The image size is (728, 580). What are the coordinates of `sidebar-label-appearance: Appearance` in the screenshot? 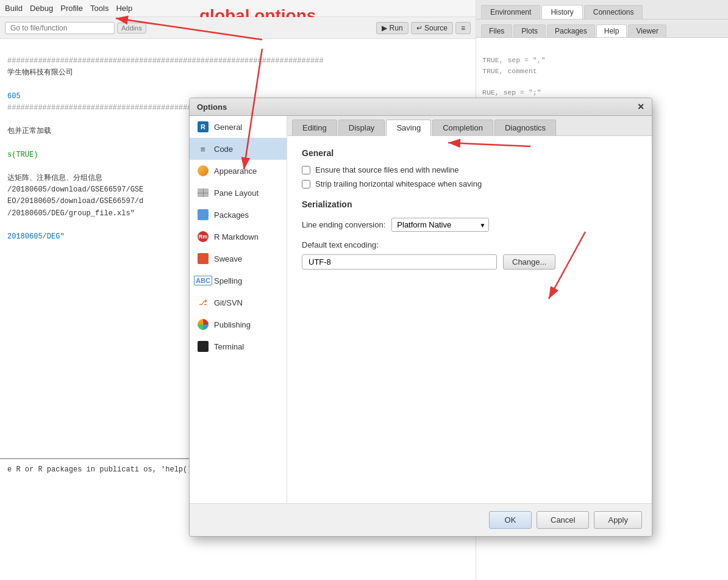 It's located at (235, 171).